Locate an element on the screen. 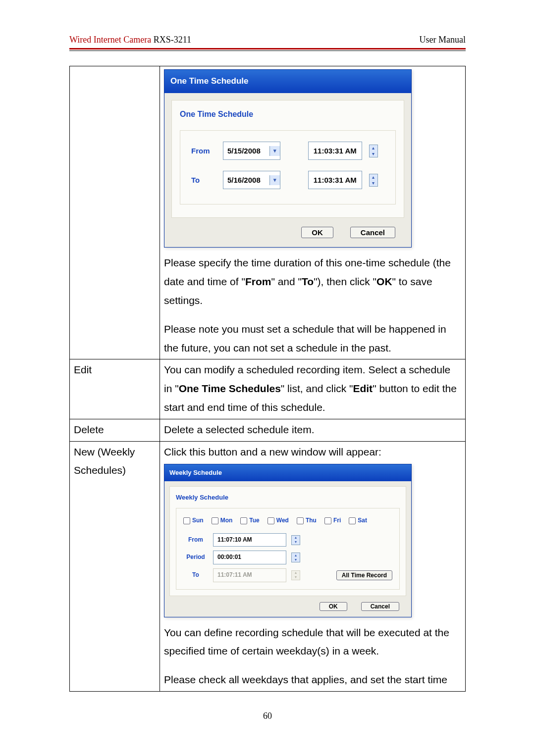 Image resolution: width=535 pixels, height=756 pixels. wk-titlebar: Weekly Schedule is located at coordinates (288, 472).